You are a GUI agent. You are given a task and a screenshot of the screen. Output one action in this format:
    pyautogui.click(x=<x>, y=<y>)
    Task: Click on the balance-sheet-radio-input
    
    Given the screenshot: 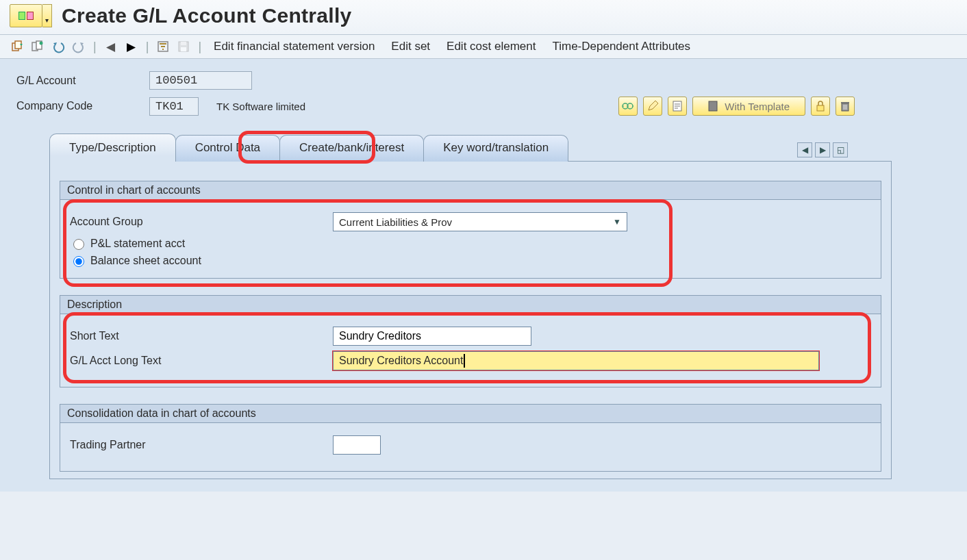 What is the action you would take?
    pyautogui.click(x=79, y=262)
    